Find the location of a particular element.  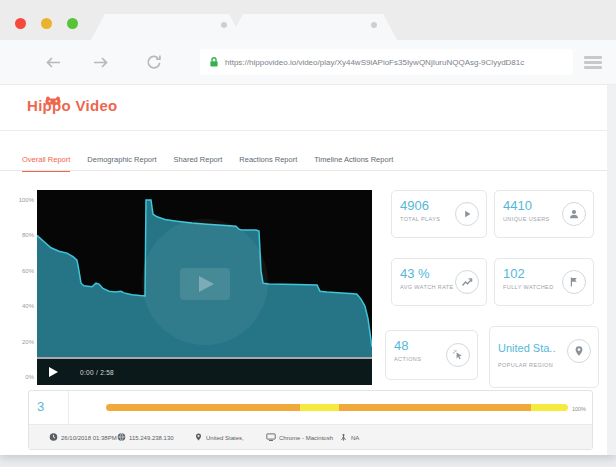

back-icon is located at coordinates (53, 64).